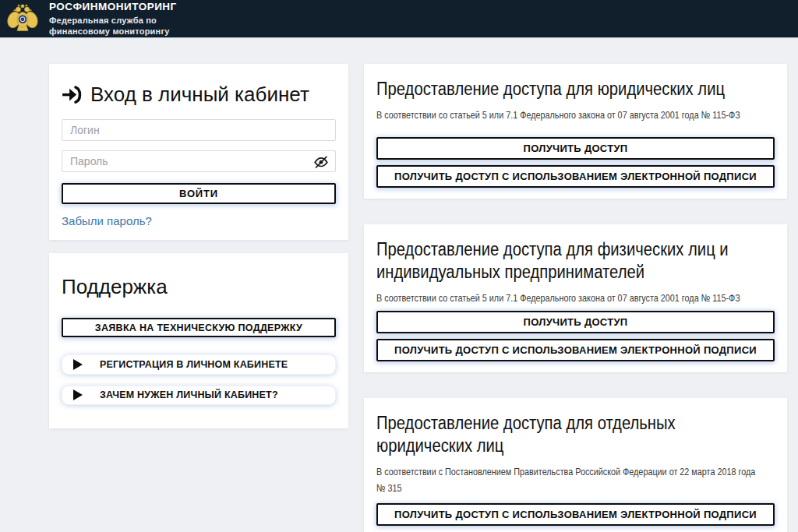 The image size is (798, 532). I want to click on forgot-password-link: Забыли пароль?, so click(107, 221).